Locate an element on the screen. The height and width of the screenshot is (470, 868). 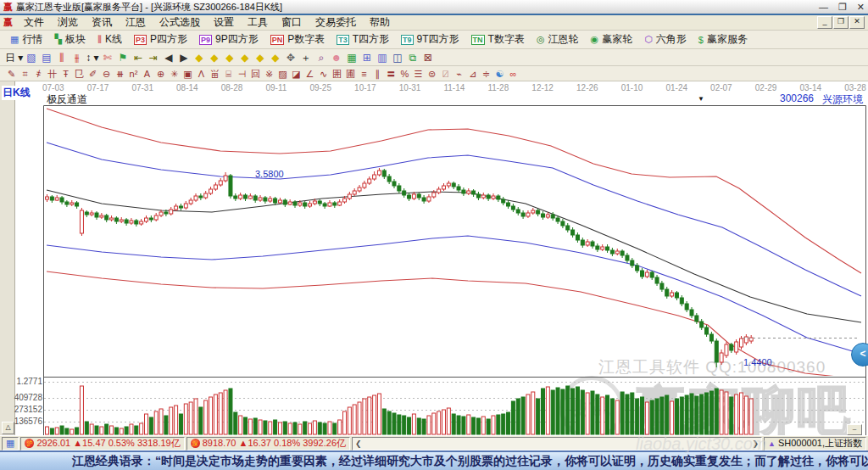
volume-expand-button: △ is located at coordinates (8, 428).